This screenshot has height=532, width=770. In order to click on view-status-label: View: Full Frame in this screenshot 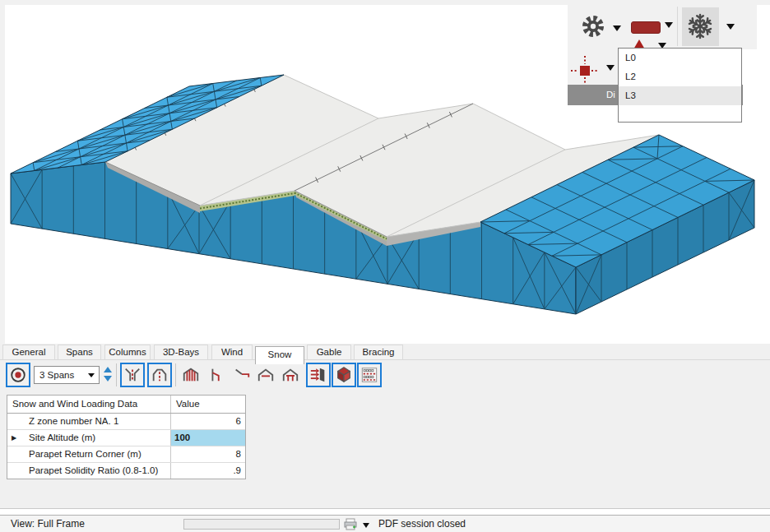, I will do `click(48, 524)`.